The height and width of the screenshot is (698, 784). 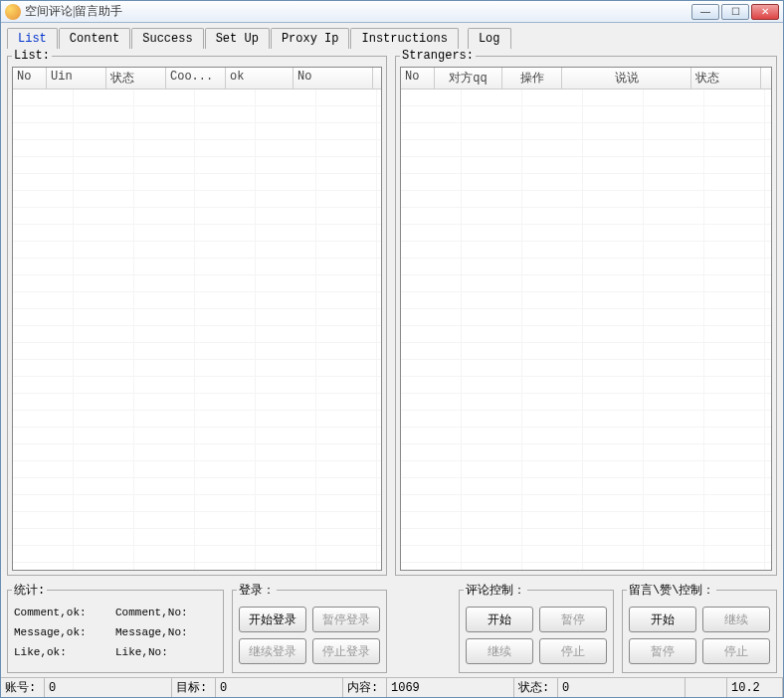 What do you see at coordinates (735, 12) in the screenshot?
I see `maximize-button: ☐` at bounding box center [735, 12].